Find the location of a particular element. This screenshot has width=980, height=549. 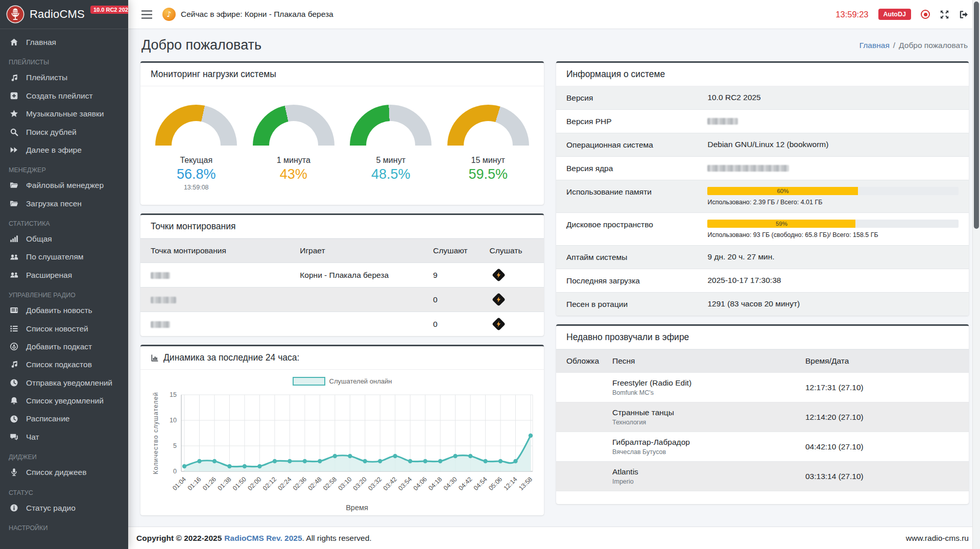

listeners-chart-body: Слушателей онлайн 05101501:0401:1601:260… is located at coordinates (342, 442).